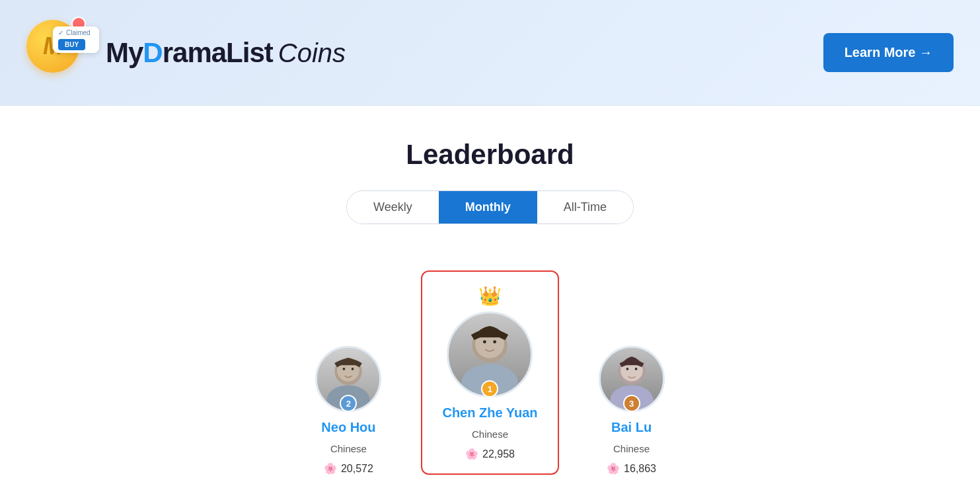 This screenshot has width=980, height=490. Describe the element at coordinates (490, 296) in the screenshot. I see `crown-icon: 👑` at that location.